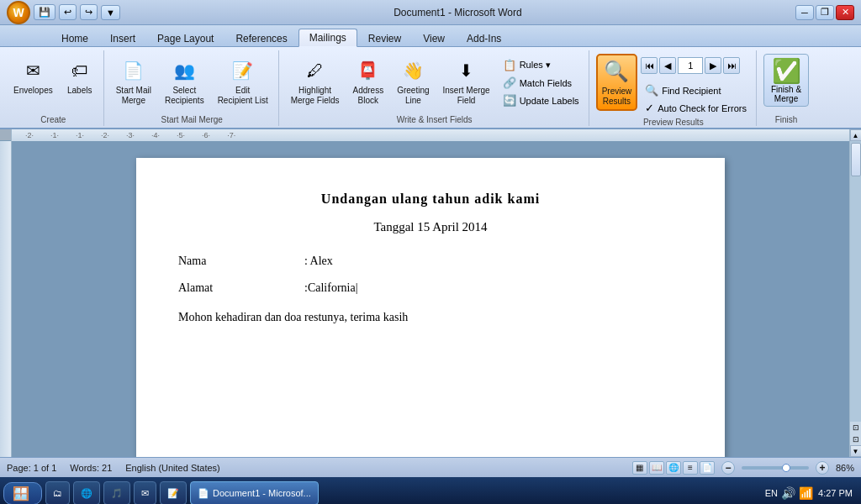  I want to click on preview-results-group-label: Preview Results, so click(673, 123).